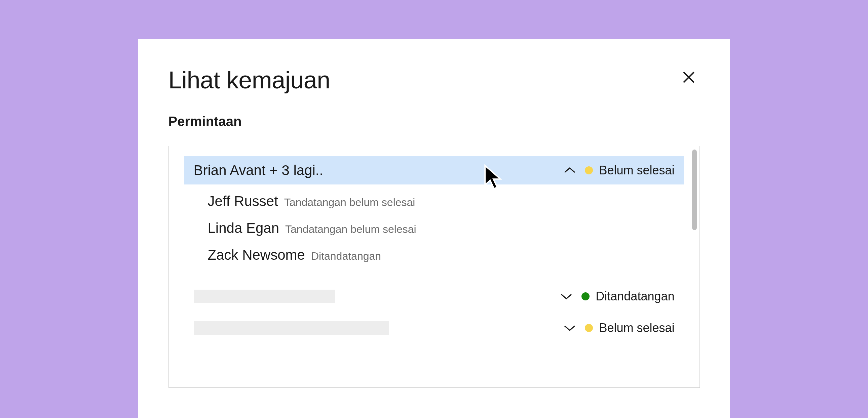  I want to click on request-name: Brian Avant + 3 lagi.., so click(259, 170).